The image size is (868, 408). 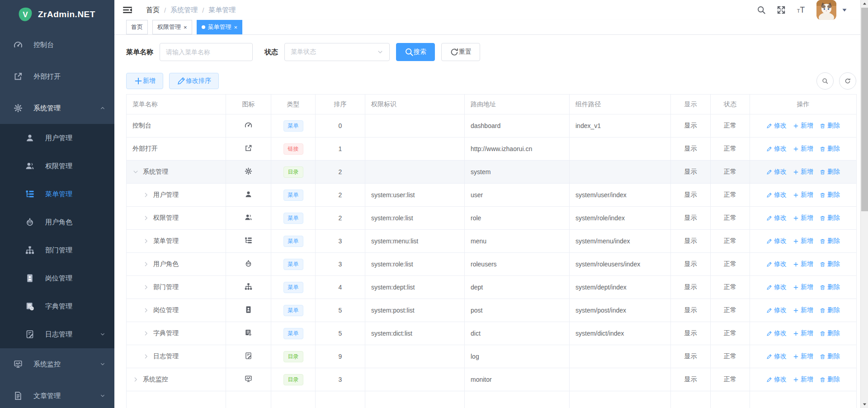 I want to click on caret-down-icon, so click(x=844, y=10).